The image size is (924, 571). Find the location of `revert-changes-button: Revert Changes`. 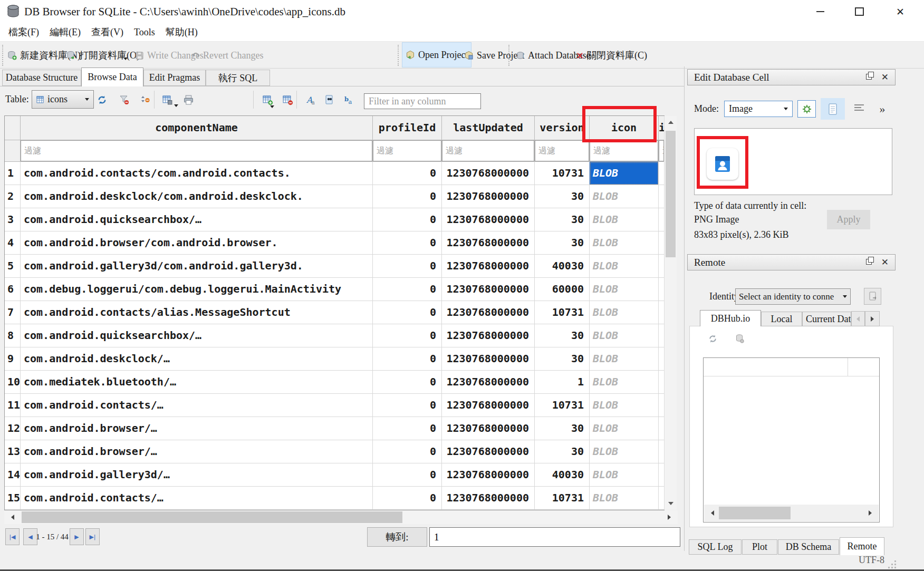

revert-changes-button: Revert Changes is located at coordinates (227, 55).